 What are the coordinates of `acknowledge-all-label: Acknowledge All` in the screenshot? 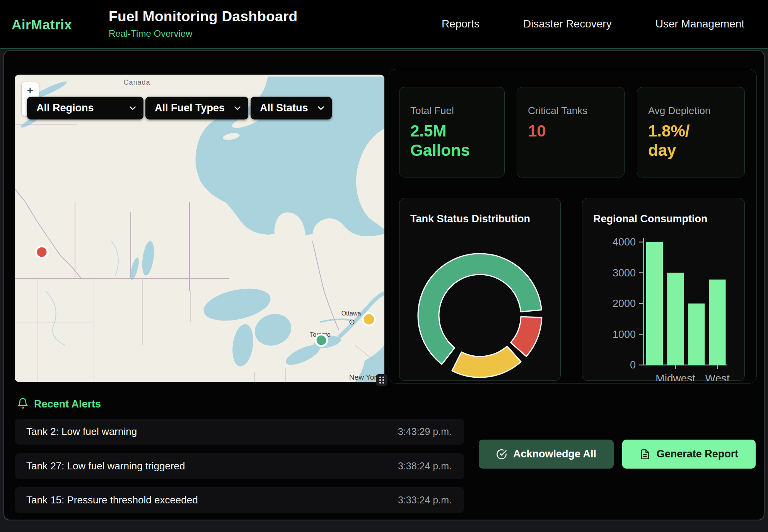 It's located at (555, 454).